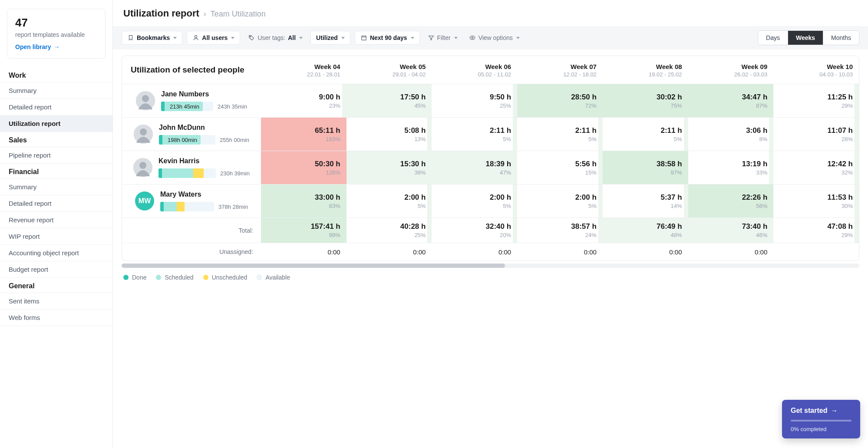 The height and width of the screenshot is (448, 868). I want to click on data-cell: 9:00 h23%, so click(304, 101).